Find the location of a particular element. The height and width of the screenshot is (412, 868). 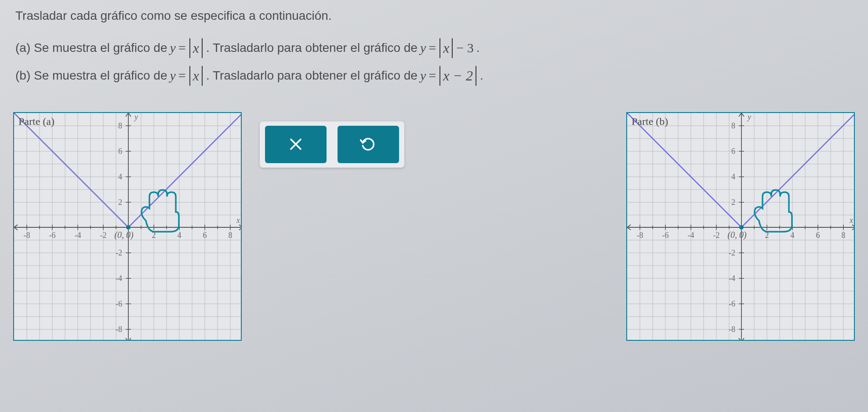

graph-a: Parte (a) is located at coordinates (127, 226).